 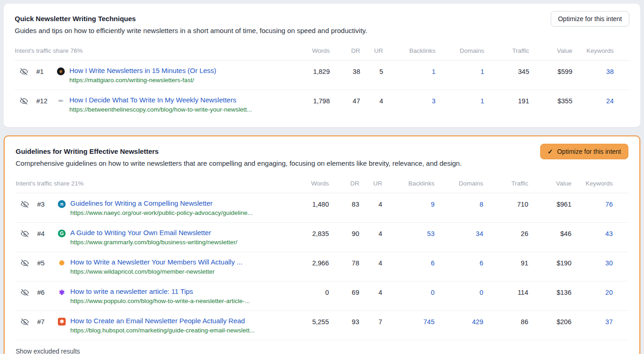 I want to click on domains-link: 0, so click(x=459, y=292).